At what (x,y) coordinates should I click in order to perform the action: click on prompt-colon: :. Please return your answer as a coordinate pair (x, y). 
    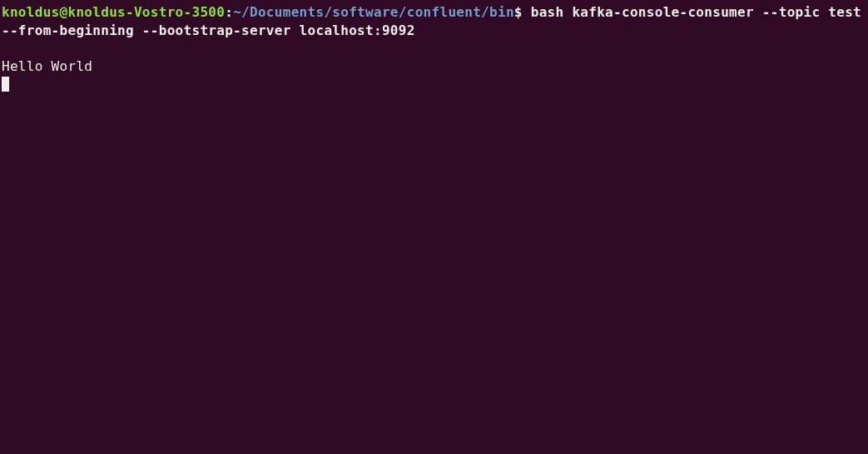
    Looking at the image, I should click on (229, 12).